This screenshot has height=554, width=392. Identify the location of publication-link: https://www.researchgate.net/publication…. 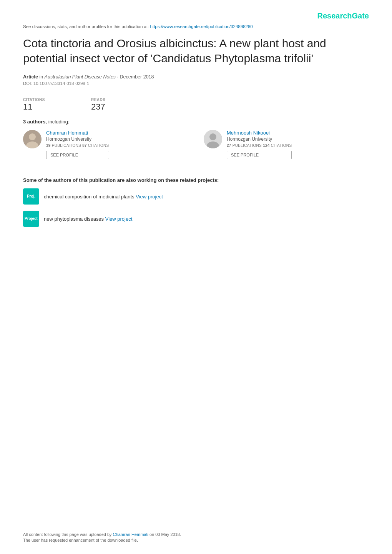
(201, 27).